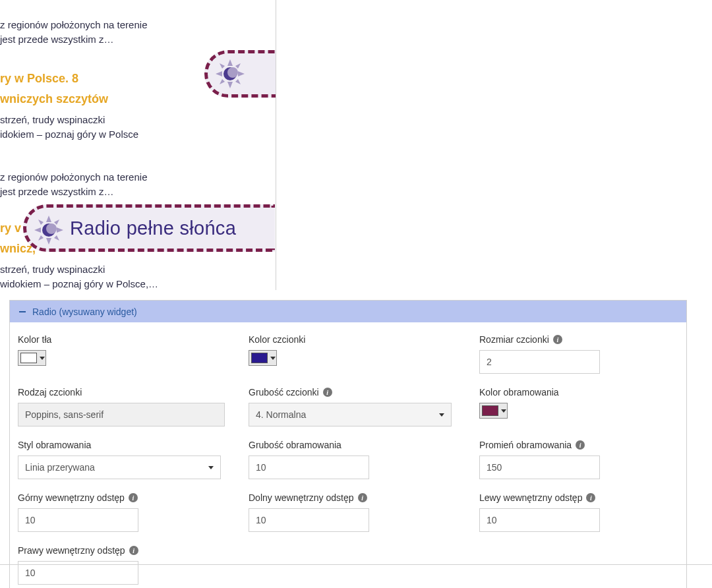 This screenshot has width=712, height=588. Describe the element at coordinates (47, 228) in the screenshot. I see `sun-moon-icon` at that location.